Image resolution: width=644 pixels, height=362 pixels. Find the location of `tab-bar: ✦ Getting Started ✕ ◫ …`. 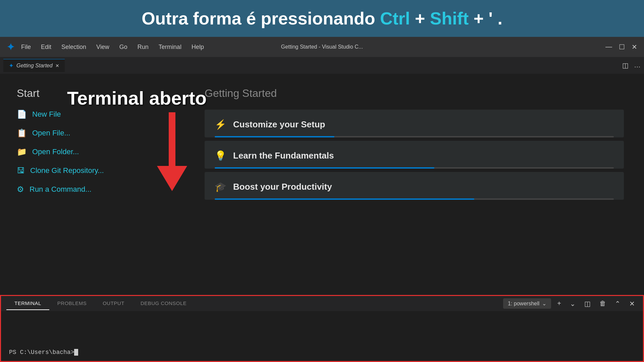

tab-bar: ✦ Getting Started ✕ ◫ … is located at coordinates (322, 65).